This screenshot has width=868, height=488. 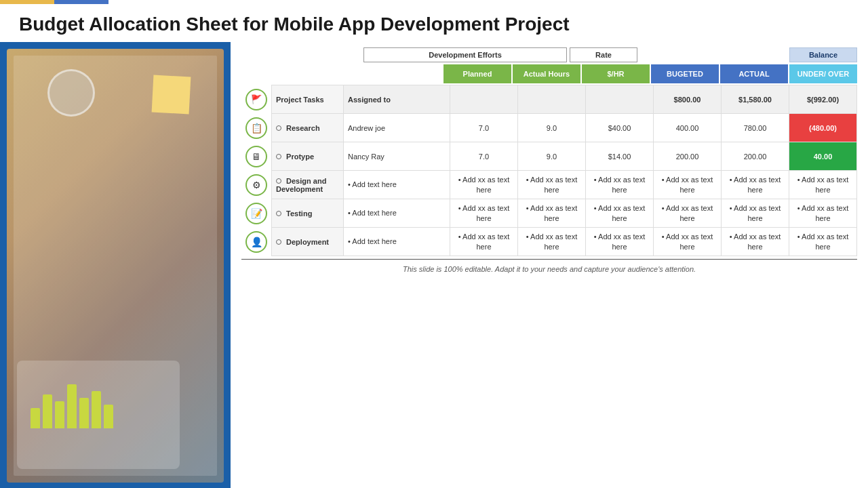 What do you see at coordinates (397, 128) in the screenshot?
I see `research-assigned: Andrew joe` at bounding box center [397, 128].